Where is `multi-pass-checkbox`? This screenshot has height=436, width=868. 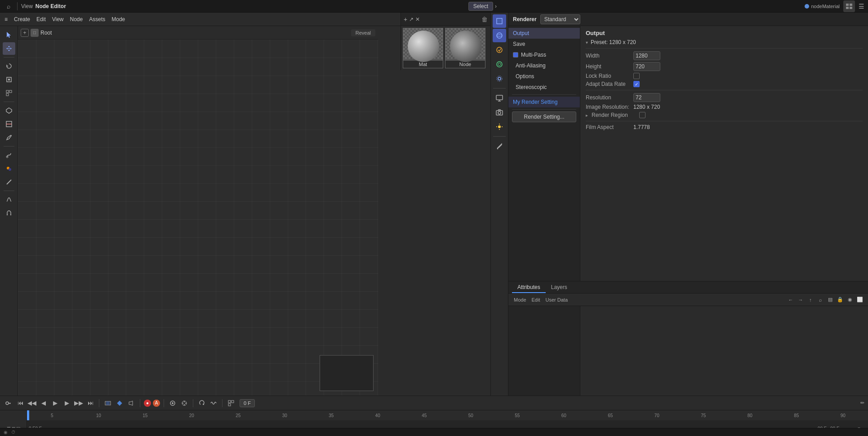
multi-pass-checkbox is located at coordinates (516, 55).